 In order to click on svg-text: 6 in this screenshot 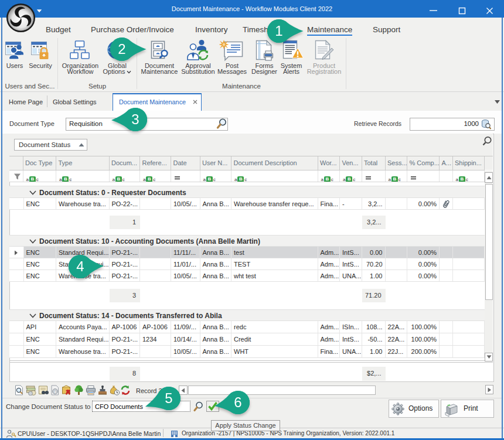, I will do `click(238, 402)`.